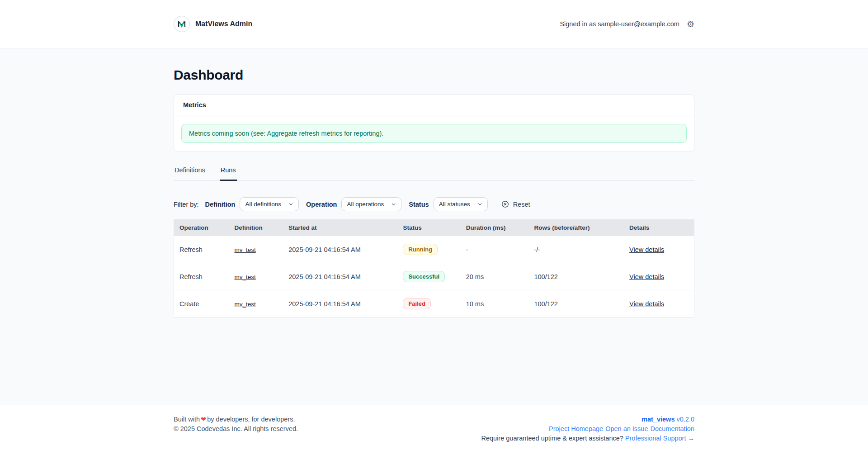  Describe the element at coordinates (686, 419) in the screenshot. I see `version-text: v0.2.0` at that location.